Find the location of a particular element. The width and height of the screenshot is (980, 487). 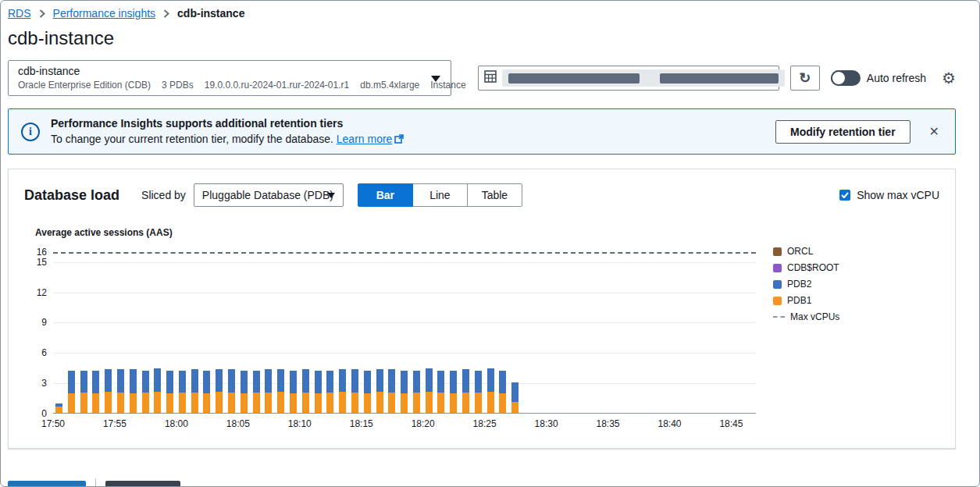

show-max-vcpu-checkbox is located at coordinates (845, 195).